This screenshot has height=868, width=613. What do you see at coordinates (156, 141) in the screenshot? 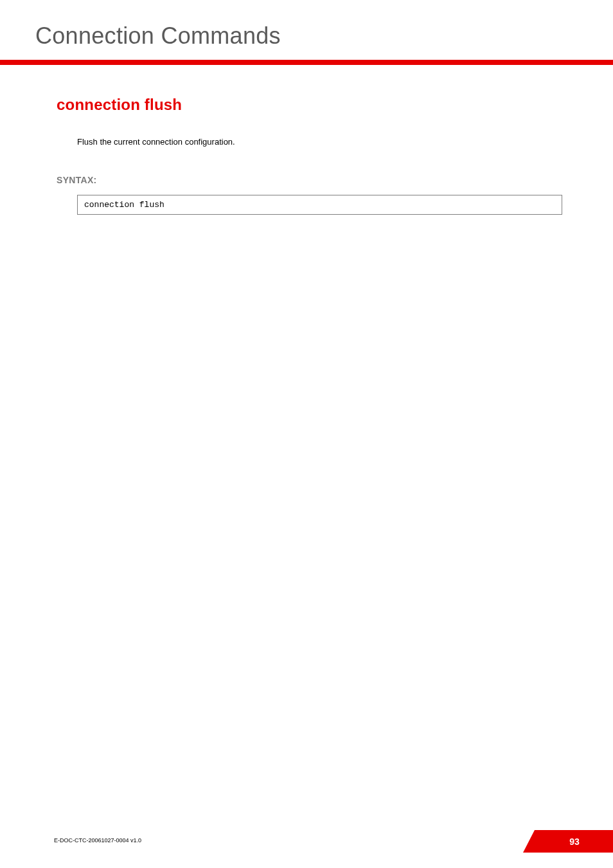
I see `section-description: Flush the current connection configurati…` at bounding box center [156, 141].